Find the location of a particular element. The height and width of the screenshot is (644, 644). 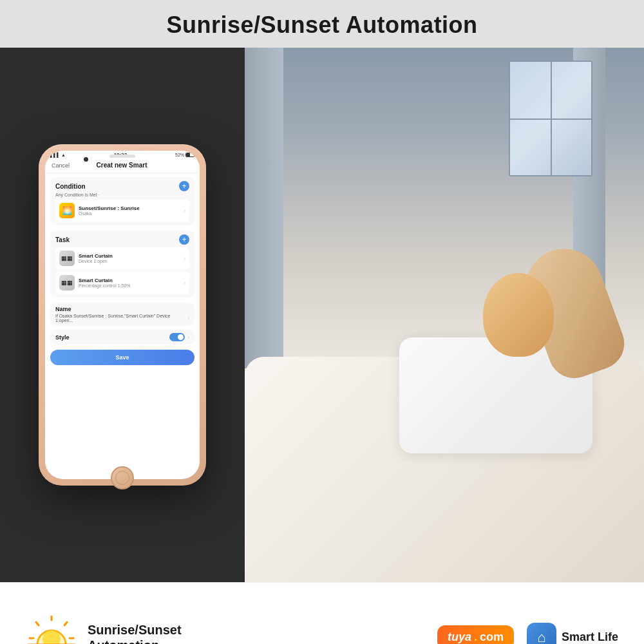

curtain-left is located at coordinates (264, 208).